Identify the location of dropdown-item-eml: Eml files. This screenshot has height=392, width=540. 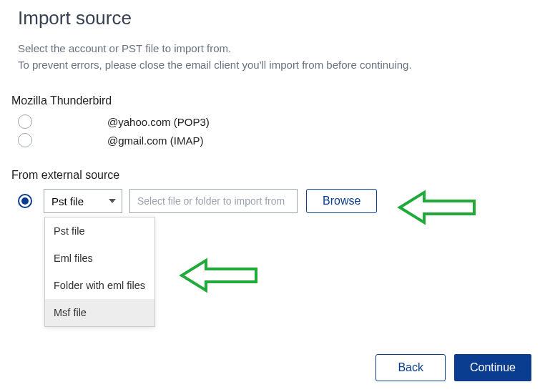
(100, 258).